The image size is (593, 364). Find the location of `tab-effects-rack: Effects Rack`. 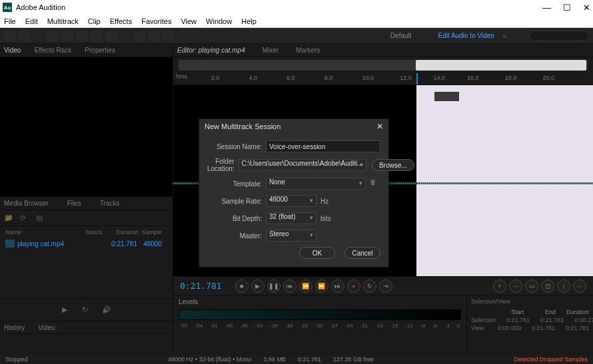

tab-effects-rack: Effects Rack is located at coordinates (53, 51).